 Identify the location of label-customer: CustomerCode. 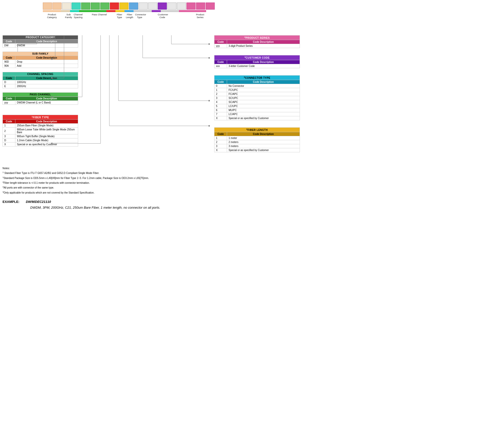
(162, 16).